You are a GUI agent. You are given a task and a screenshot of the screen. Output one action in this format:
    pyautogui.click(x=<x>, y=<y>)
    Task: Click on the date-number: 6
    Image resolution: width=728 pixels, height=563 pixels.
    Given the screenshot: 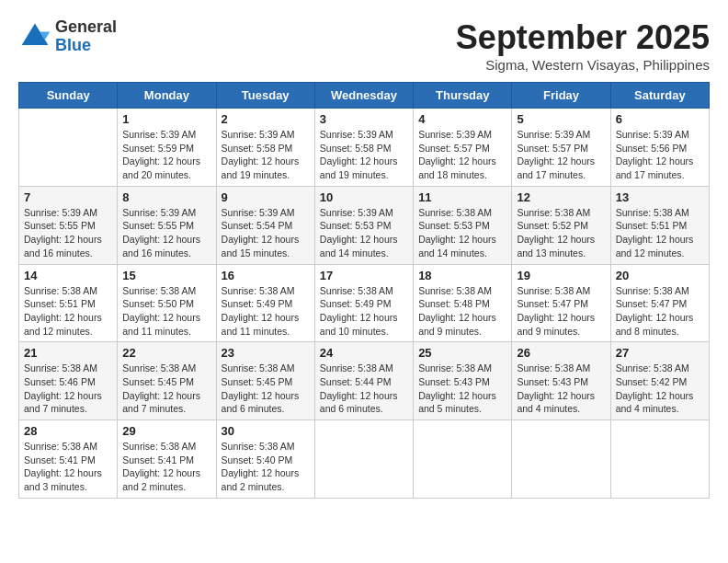 What is the action you would take?
    pyautogui.click(x=660, y=120)
    